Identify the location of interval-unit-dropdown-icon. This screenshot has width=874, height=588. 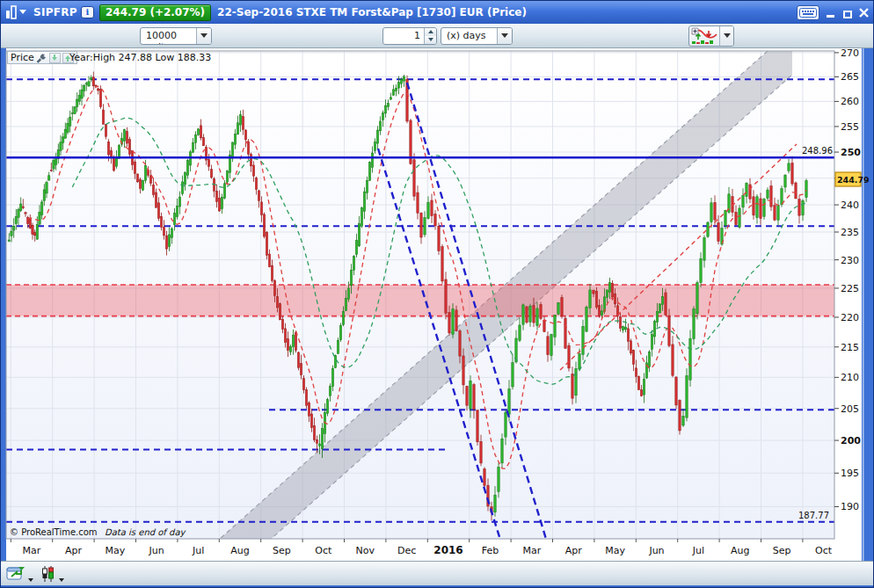
(505, 36).